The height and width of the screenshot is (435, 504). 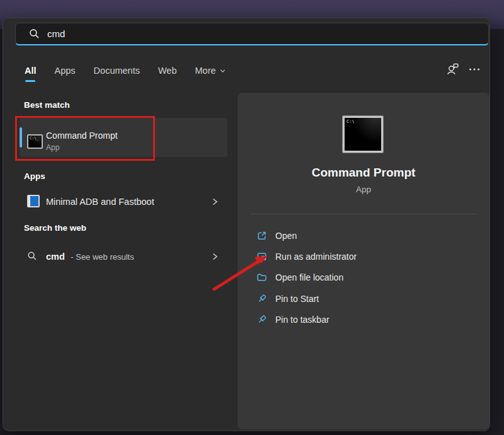 What do you see at coordinates (249, 34) in the screenshot?
I see `search-input` at bounding box center [249, 34].